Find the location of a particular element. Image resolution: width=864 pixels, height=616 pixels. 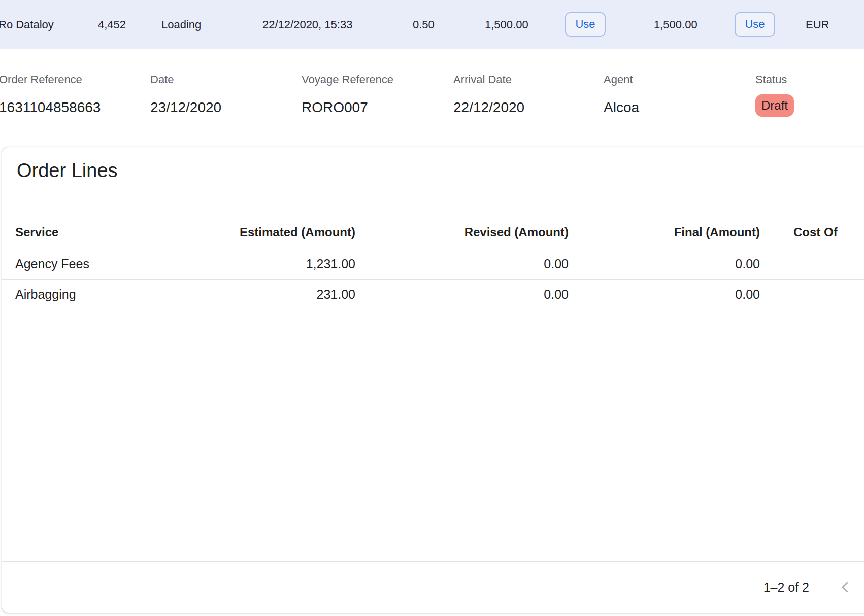

field-value: Alcoa is located at coordinates (621, 108).